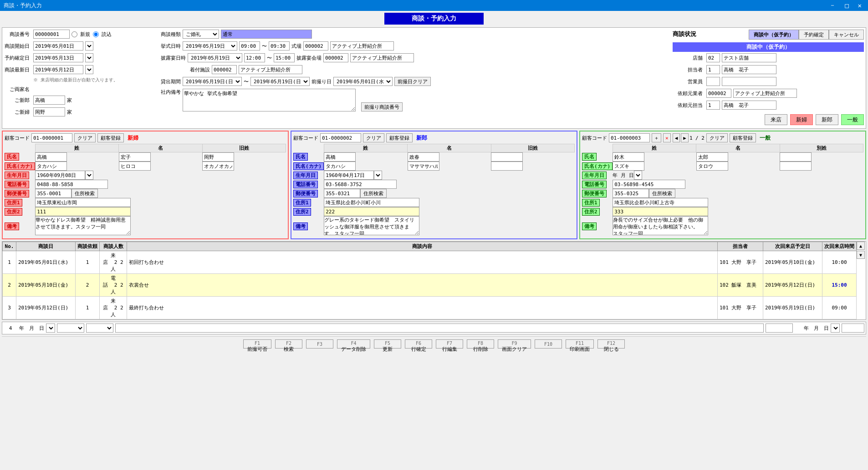 This screenshot has width=868, height=470. What do you see at coordinates (100, 328) in the screenshot?
I see `new-row-type2-select` at bounding box center [100, 328].